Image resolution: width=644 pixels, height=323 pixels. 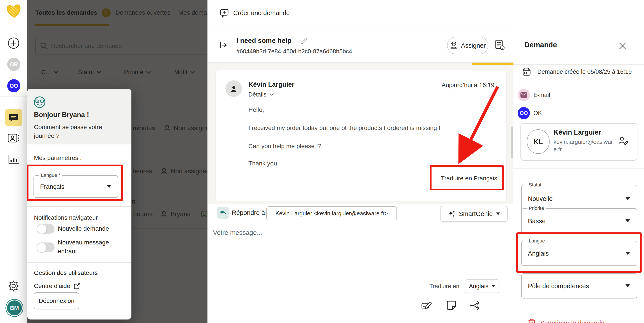 What do you see at coordinates (76, 131) in the screenshot?
I see `popup-question: Comment se passe votre journée ?` at bounding box center [76, 131].